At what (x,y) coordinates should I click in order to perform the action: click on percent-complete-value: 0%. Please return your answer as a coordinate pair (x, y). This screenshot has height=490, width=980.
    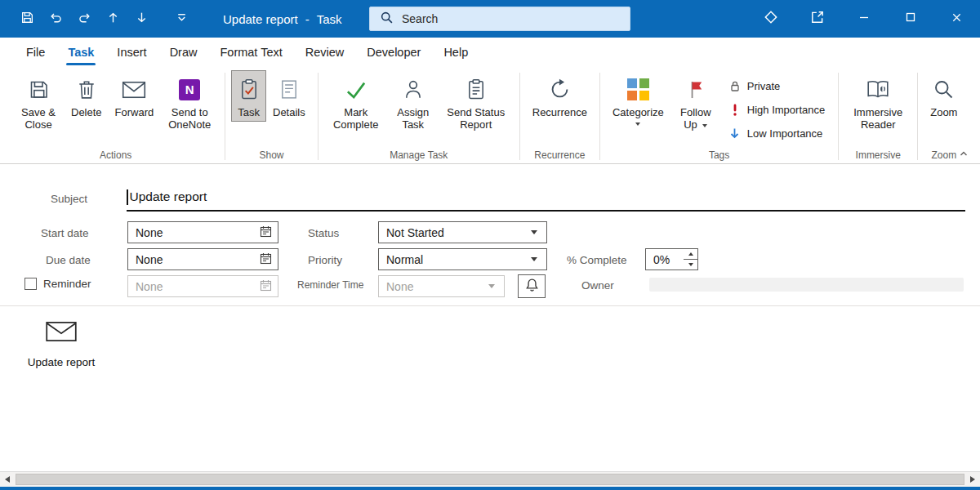
    Looking at the image, I should click on (665, 260).